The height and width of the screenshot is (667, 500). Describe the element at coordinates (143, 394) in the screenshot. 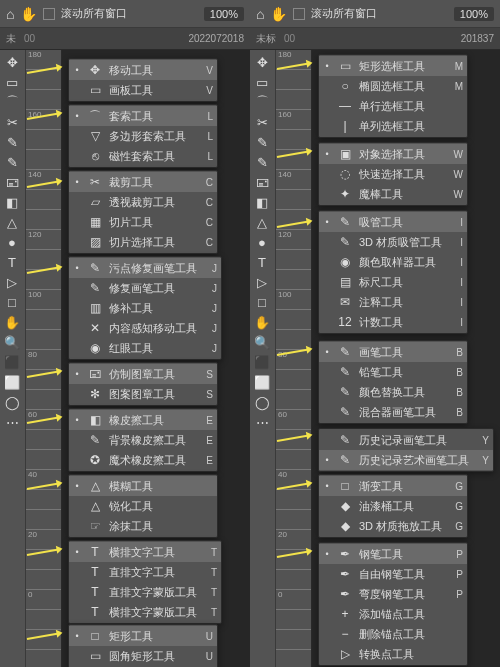

I see `flyout-item: ✻图案图章工具S` at that location.